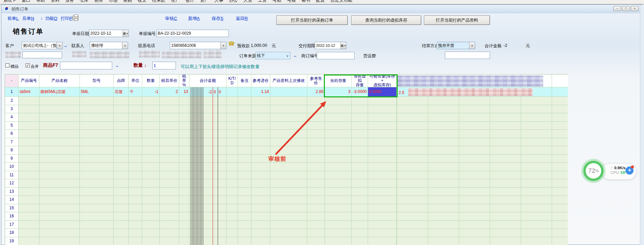 The width and height of the screenshot is (644, 245). Describe the element at coordinates (12, 167) in the screenshot. I see `table-cell: 10` at that location.